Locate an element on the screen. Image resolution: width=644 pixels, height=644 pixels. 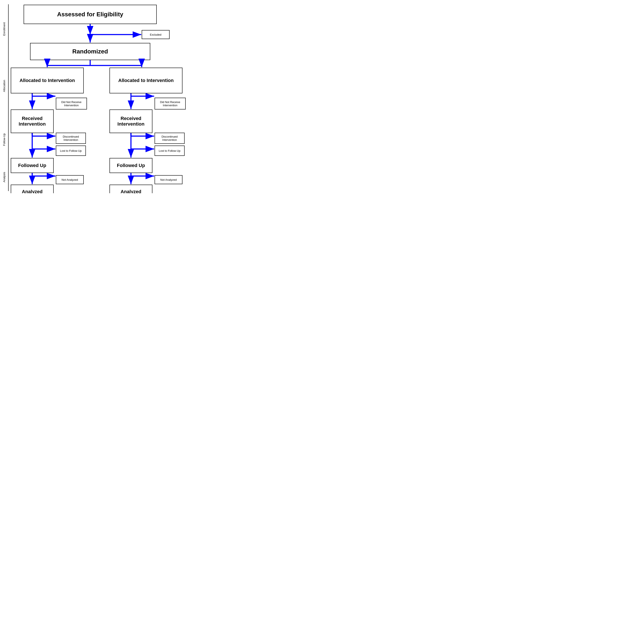
followed-left-box: Followed Up is located at coordinates (32, 165).